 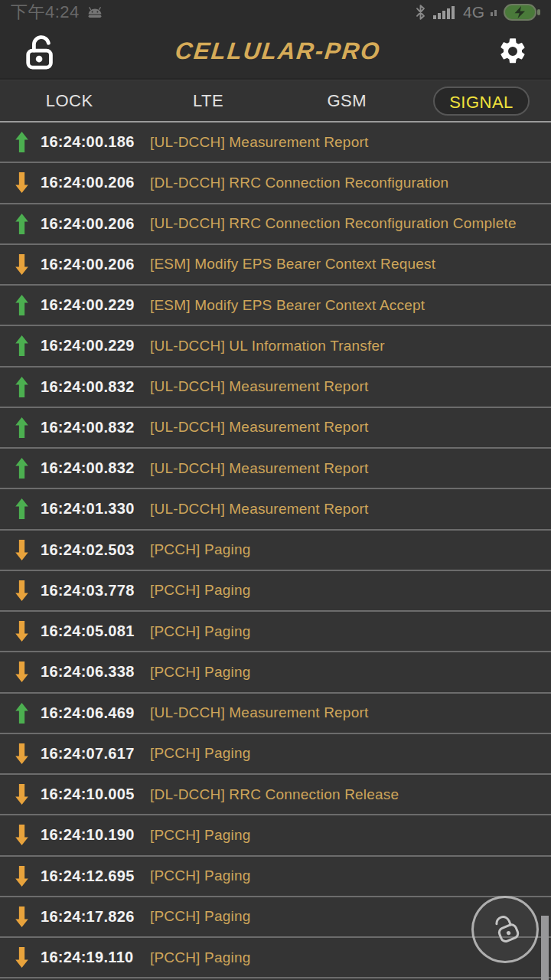 What do you see at coordinates (90, 795) in the screenshot?
I see `log-timestamp: 16:24:10.005` at bounding box center [90, 795].